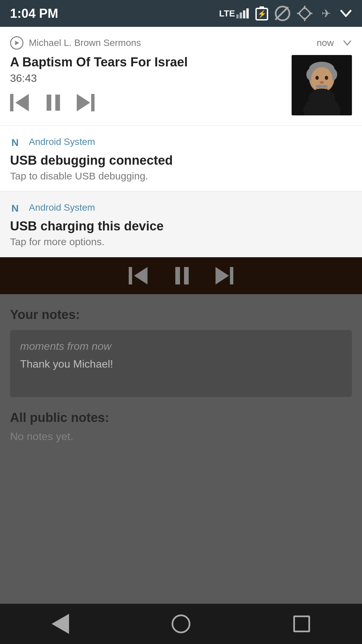  I want to click on mini-next-button, so click(225, 276).